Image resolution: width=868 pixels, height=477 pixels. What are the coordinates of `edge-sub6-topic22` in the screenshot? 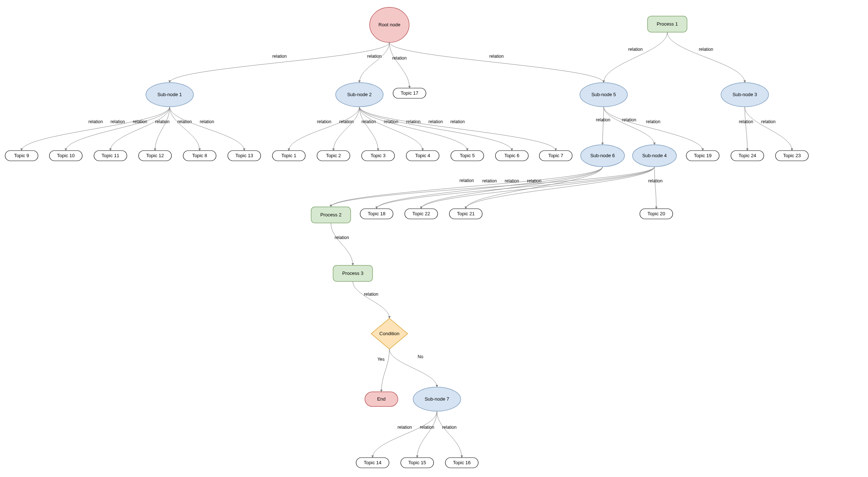 It's located at (512, 188).